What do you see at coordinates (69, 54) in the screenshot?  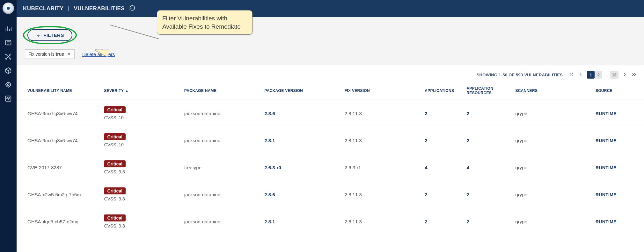 I see `filter-chip-close-icon: ✕` at bounding box center [69, 54].